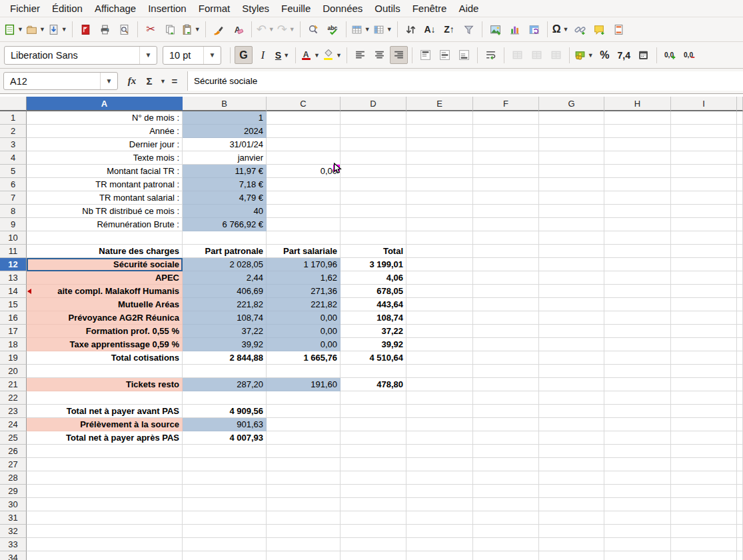 The image size is (743, 560). I want to click on cell-B16: 108,74, so click(225, 318).